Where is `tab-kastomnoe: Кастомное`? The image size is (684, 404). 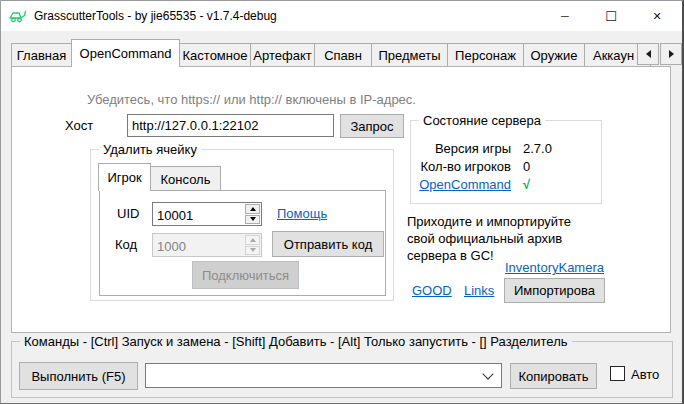
tab-kastomnoe: Кастомное is located at coordinates (215, 55).